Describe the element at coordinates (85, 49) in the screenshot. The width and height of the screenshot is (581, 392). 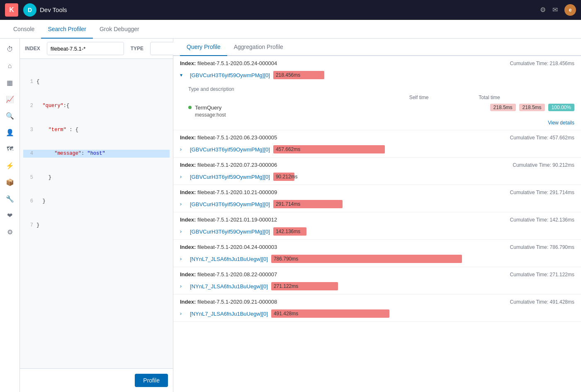
I see `index-input` at that location.